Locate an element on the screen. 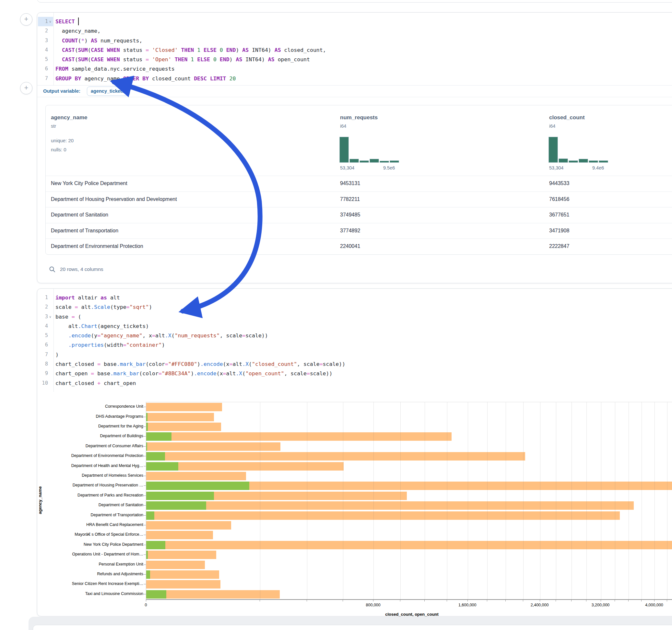  y-axis-label: Mayorâ€ s Office of Special Enforce… is located at coordinates (90, 534).